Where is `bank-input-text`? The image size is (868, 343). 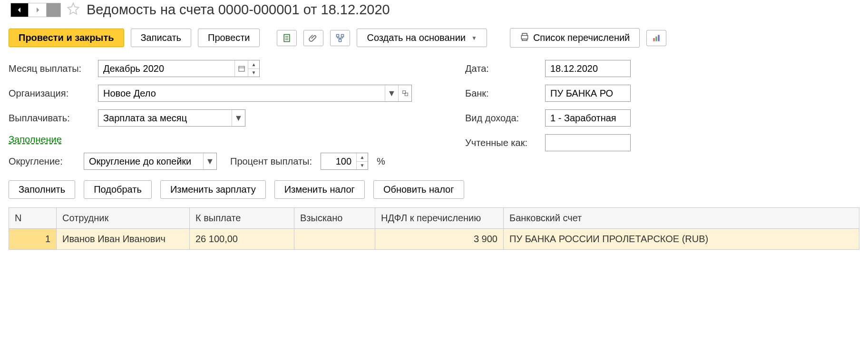
bank-input-text is located at coordinates (588, 93).